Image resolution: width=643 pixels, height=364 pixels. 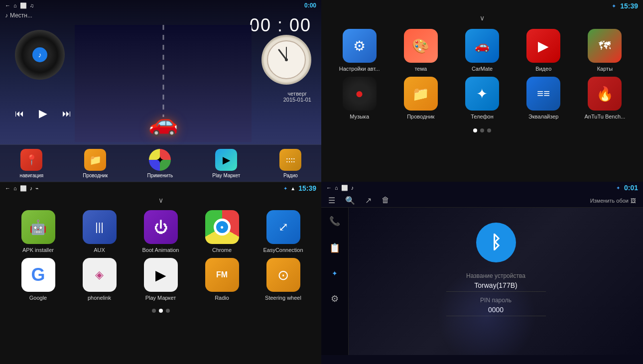 What do you see at coordinates (544, 50) in the screenshot?
I see `app-video: ▶ Видео` at bounding box center [544, 50].